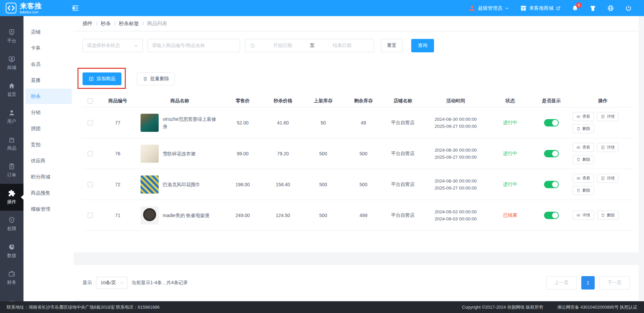  What do you see at coordinates (12, 36) in the screenshot?
I see `rail-item-platform: S 平台` at bounding box center [12, 36].